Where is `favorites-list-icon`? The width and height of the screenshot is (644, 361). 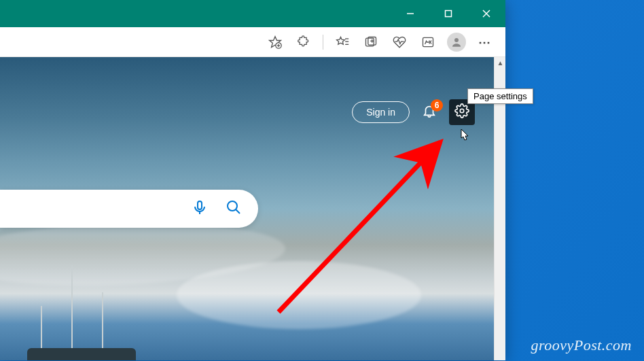
favorites-list-icon is located at coordinates (342, 42).